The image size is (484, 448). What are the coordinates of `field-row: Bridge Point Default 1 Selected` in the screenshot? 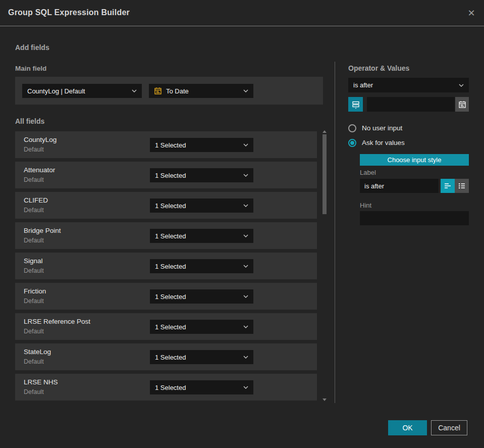 It's located at (166, 235).